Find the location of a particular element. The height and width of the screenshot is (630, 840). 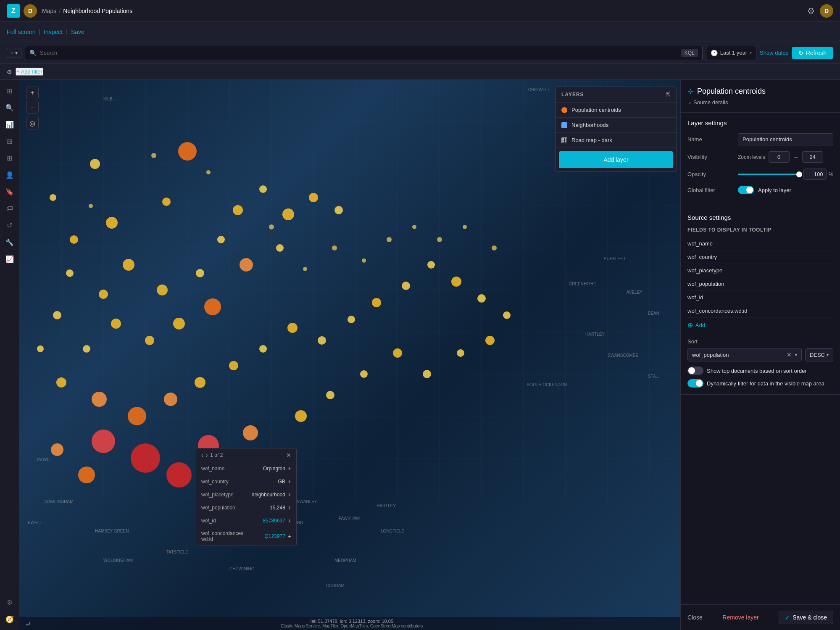

tooltip-add-wof-country: + is located at coordinates (290, 482).